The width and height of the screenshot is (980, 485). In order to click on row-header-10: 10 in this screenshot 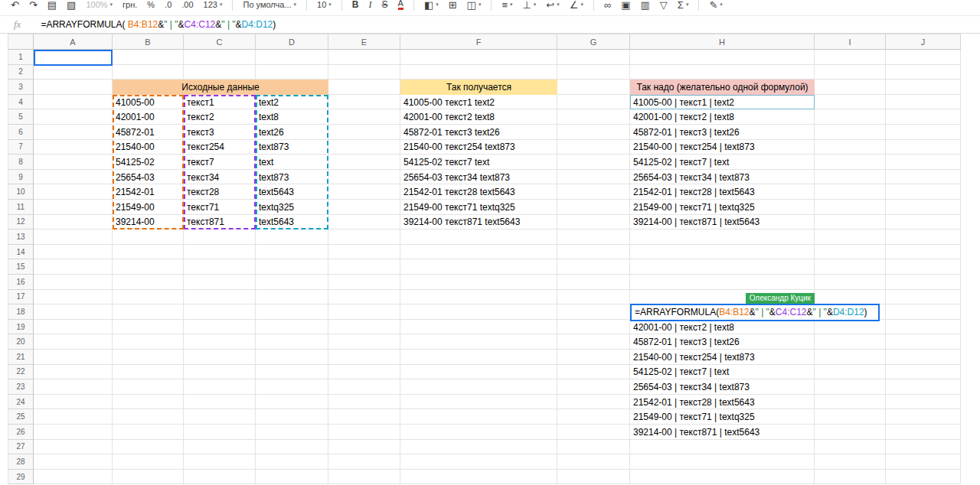, I will do `click(21, 192)`.